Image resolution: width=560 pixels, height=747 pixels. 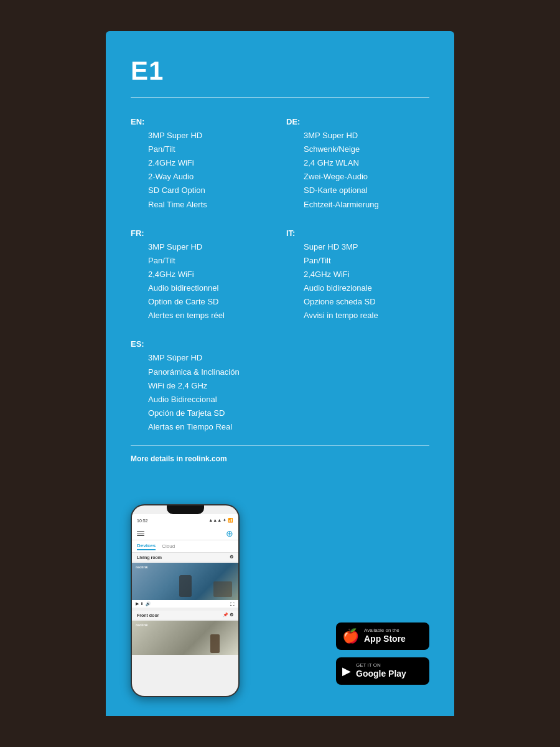 What do you see at coordinates (202, 177) in the screenshot?
I see `en-feature-4: 2-Way Audio` at bounding box center [202, 177].